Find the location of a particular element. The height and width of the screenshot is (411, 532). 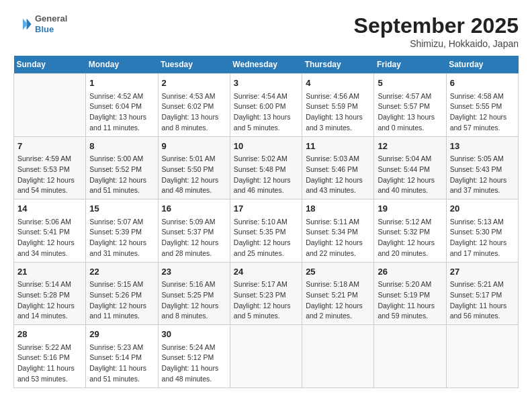

day-number: 5 is located at coordinates (410, 83).